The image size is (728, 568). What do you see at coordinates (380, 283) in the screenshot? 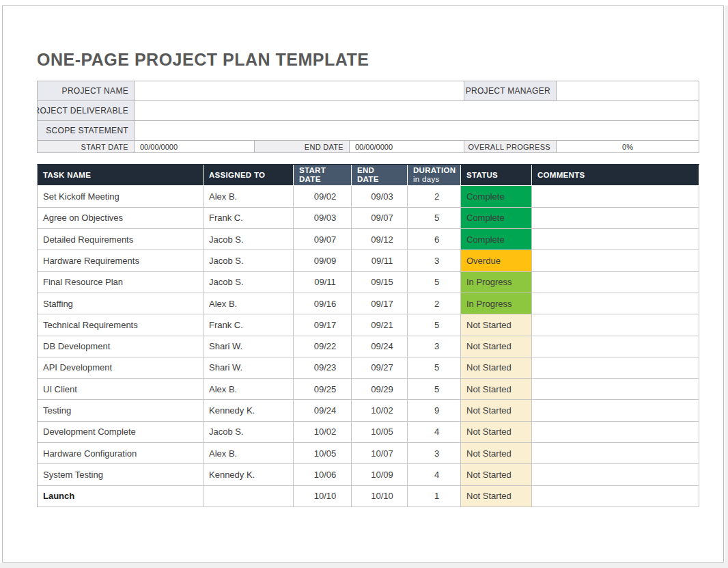
I see `end-date-cell: 09/15` at bounding box center [380, 283].